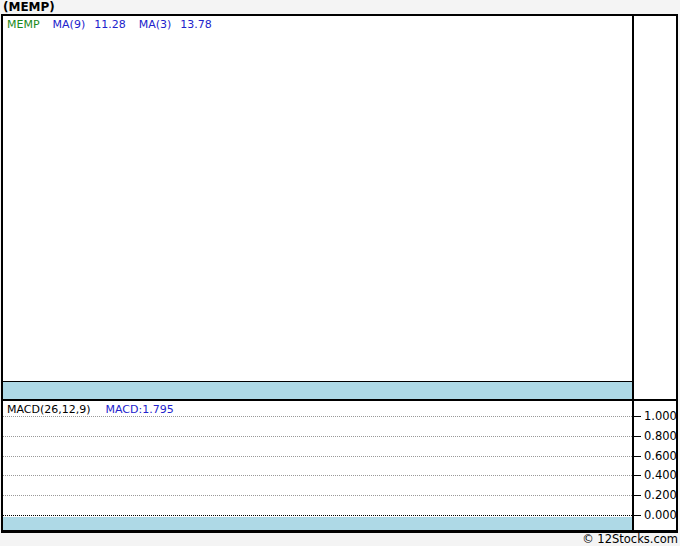 The image size is (680, 546). I want to click on price-panel-bottom-band, so click(318, 390).